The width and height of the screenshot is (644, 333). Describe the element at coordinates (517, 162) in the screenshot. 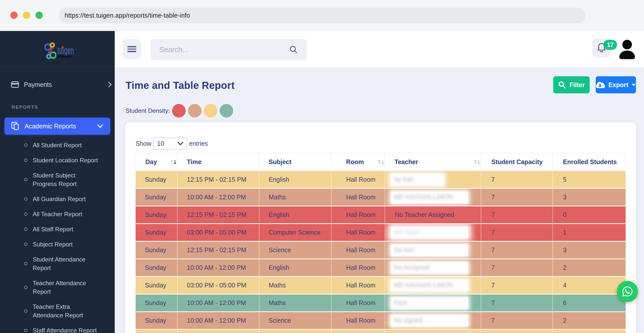

I see `column-header-student-capacity: Student Capacity` at that location.